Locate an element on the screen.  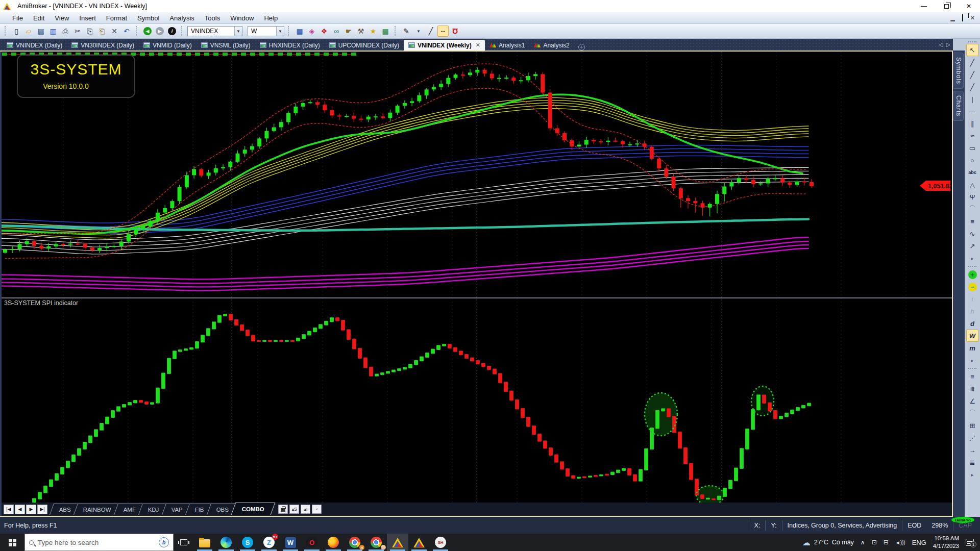
amibroker is located at coordinates (398, 542).